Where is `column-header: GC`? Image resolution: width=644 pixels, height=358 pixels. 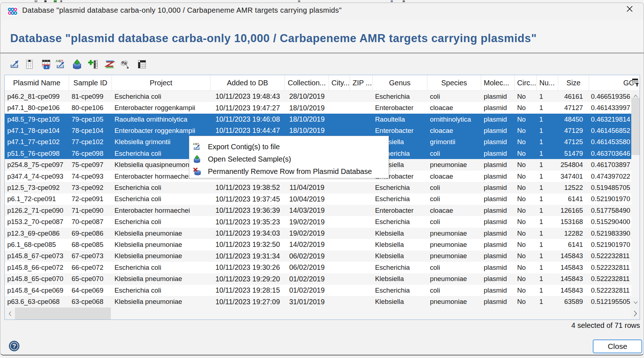
column-header: GC is located at coordinates (612, 83).